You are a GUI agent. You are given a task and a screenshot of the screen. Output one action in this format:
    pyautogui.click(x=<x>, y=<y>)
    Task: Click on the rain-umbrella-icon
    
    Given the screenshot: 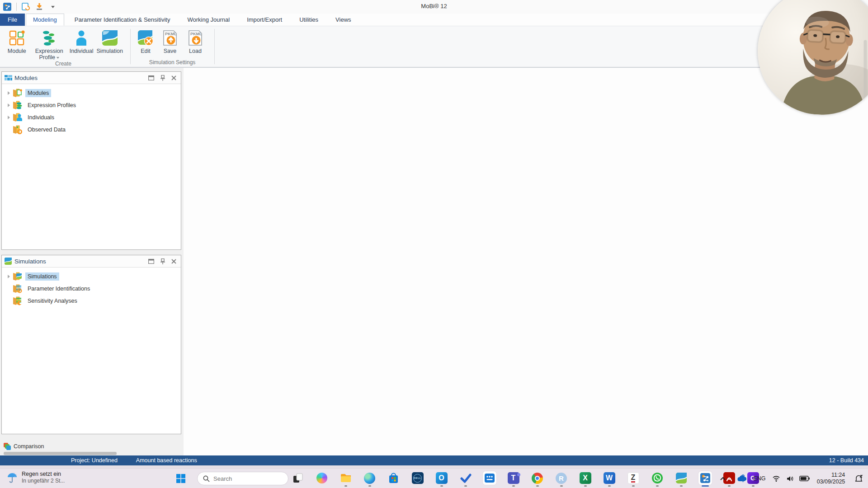 What is the action you would take?
    pyautogui.click(x=12, y=478)
    